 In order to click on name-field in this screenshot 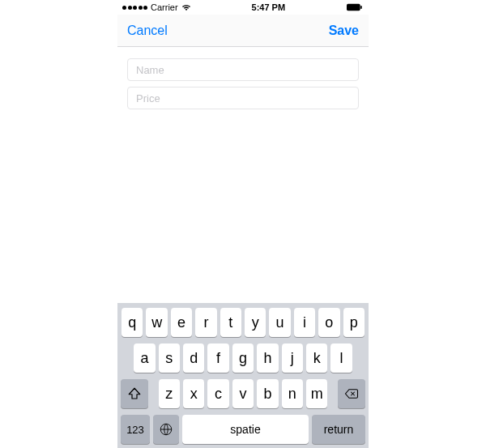, I will do `click(243, 70)`.